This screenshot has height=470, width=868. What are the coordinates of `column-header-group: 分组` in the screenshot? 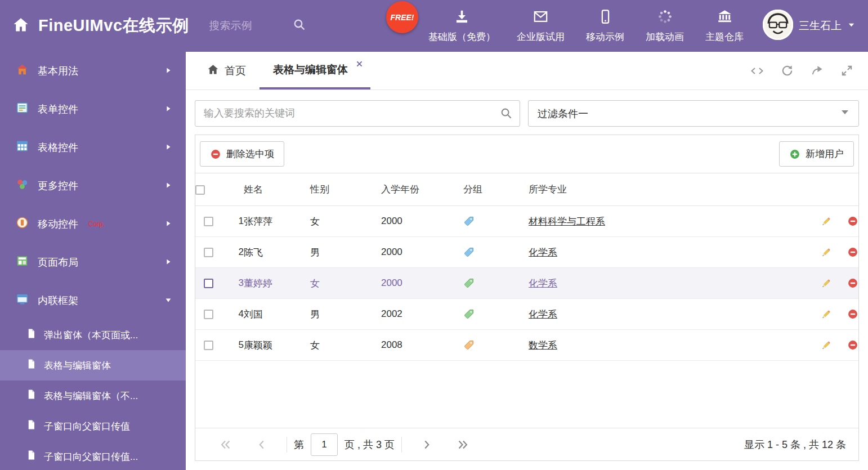 It's located at (496, 190).